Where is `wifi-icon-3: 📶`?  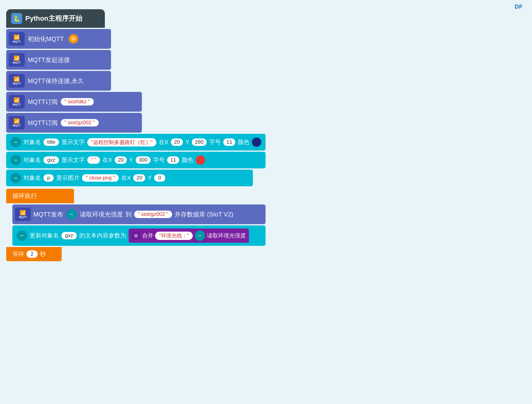
wifi-icon-3: 📶 is located at coordinates (17, 100).